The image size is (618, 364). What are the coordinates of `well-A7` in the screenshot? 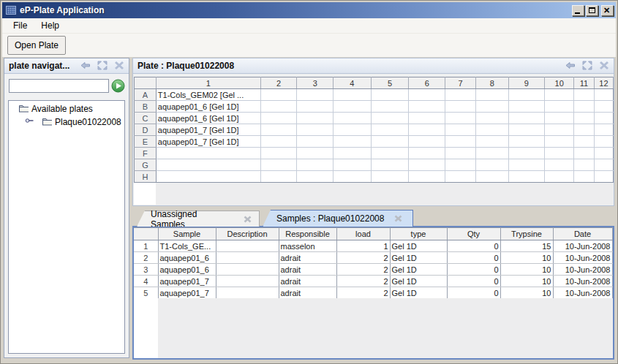 It's located at (461, 95).